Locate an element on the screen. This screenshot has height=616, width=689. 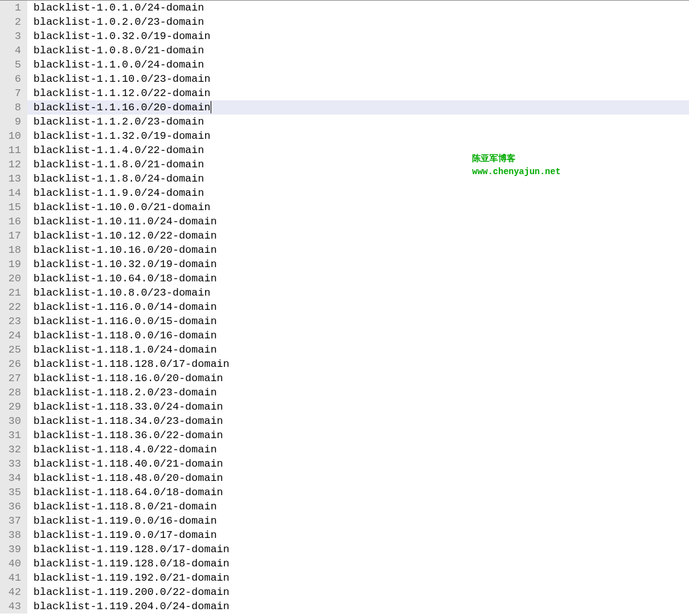
code-line: blacklist-1.118.64.0/18-domain is located at coordinates (358, 492).